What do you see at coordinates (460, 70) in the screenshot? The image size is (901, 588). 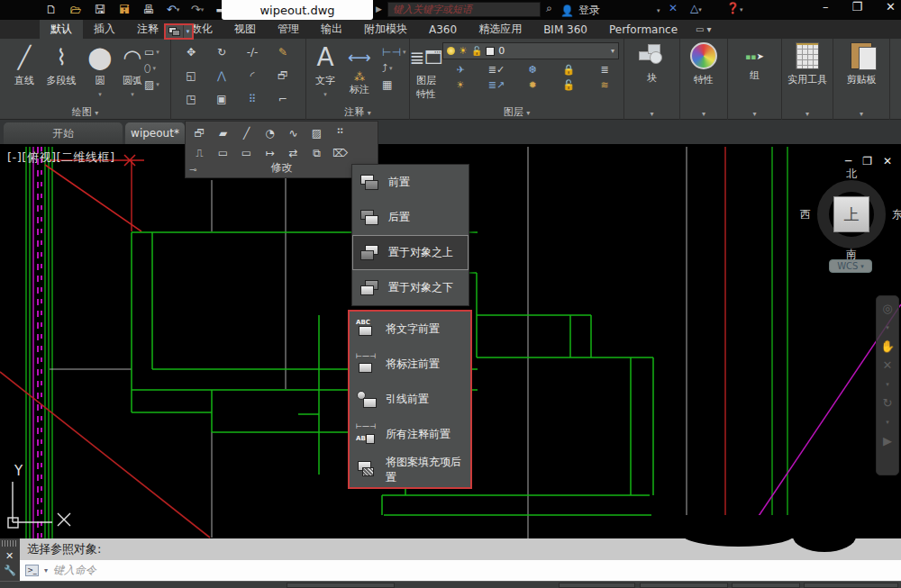 I see `layer-match-tool: ✈` at bounding box center [460, 70].